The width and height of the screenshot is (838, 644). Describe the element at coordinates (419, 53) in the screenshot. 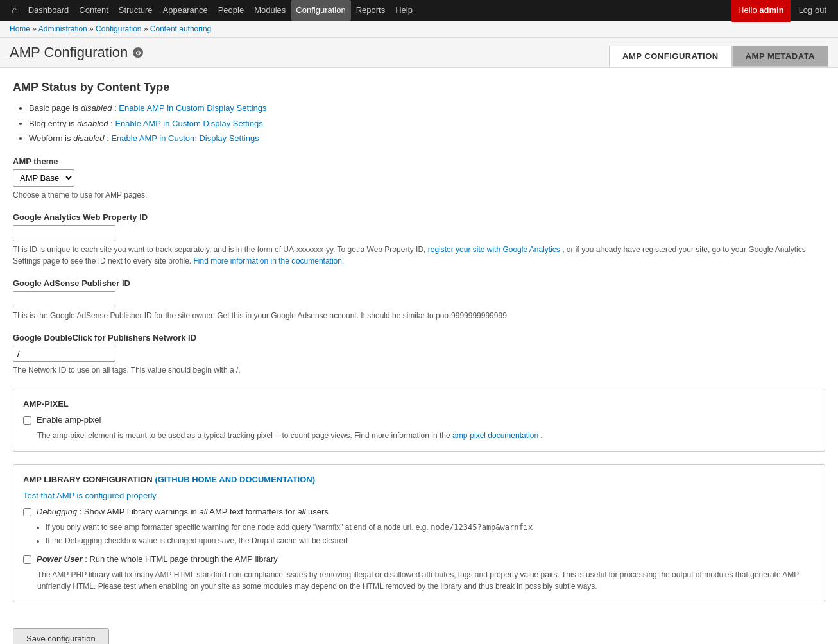

I see `page-header: AMP Configuration ⚙ AMP CONFIGURATION AM…` at that location.